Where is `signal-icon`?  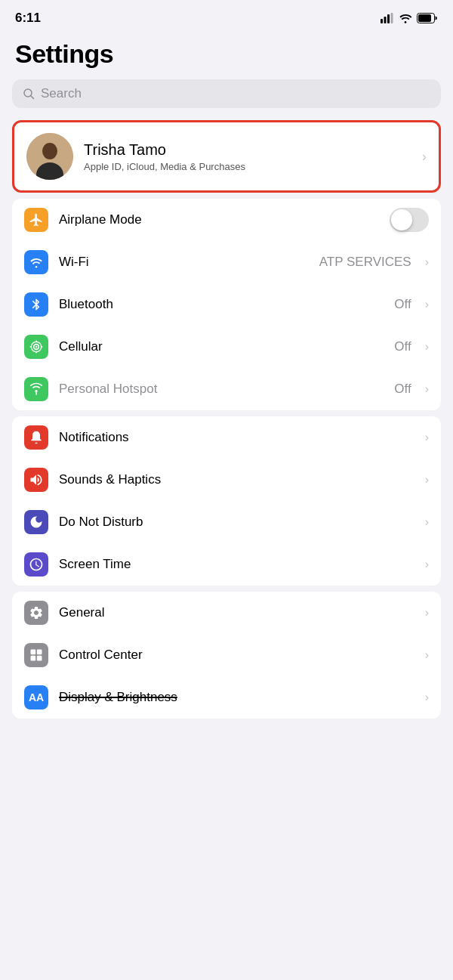
signal-icon is located at coordinates (387, 18).